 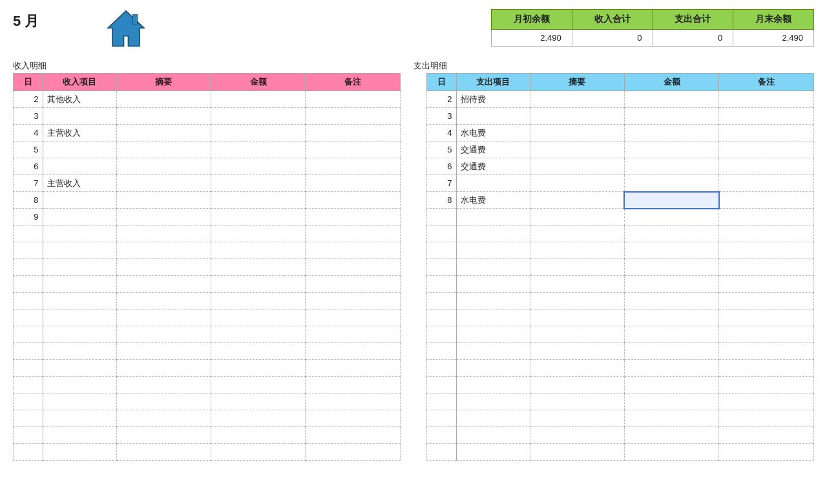 I want to click on income-cell-category: 主营收入, so click(x=79, y=133).